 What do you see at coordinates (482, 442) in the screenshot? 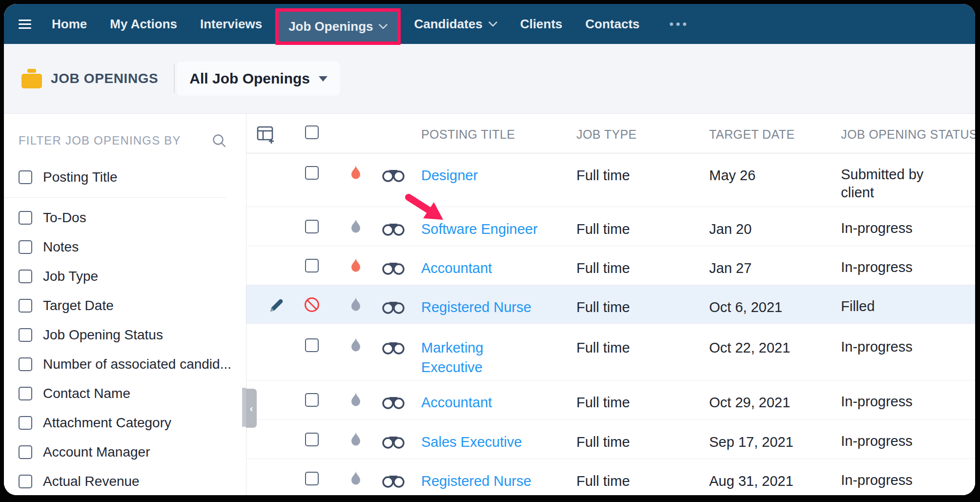
I see `posting-title-link: Sales Executive` at bounding box center [482, 442].